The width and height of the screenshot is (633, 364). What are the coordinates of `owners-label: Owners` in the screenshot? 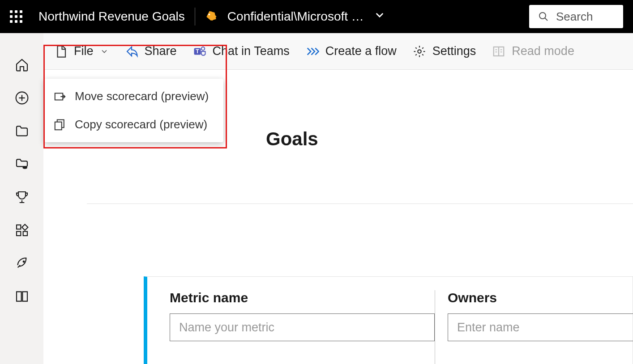 It's located at (540, 298).